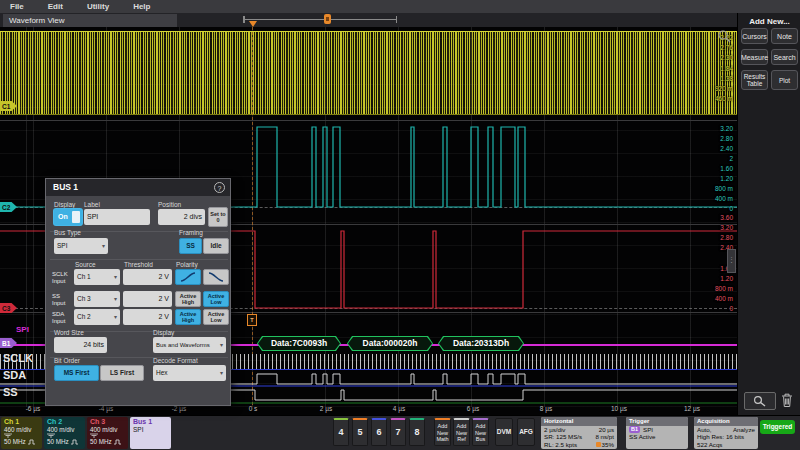 The image size is (800, 450). I want to click on trigger-event-marker: T, so click(252, 320).